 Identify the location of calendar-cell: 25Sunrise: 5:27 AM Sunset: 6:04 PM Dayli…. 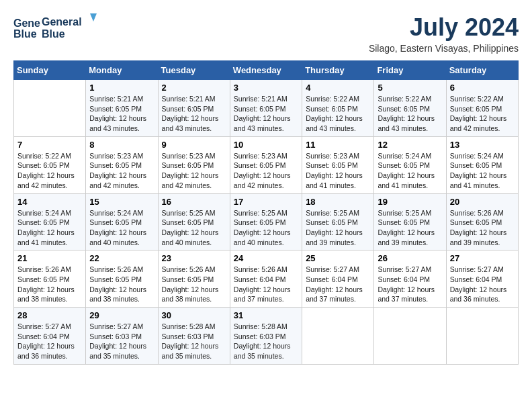
(339, 279).